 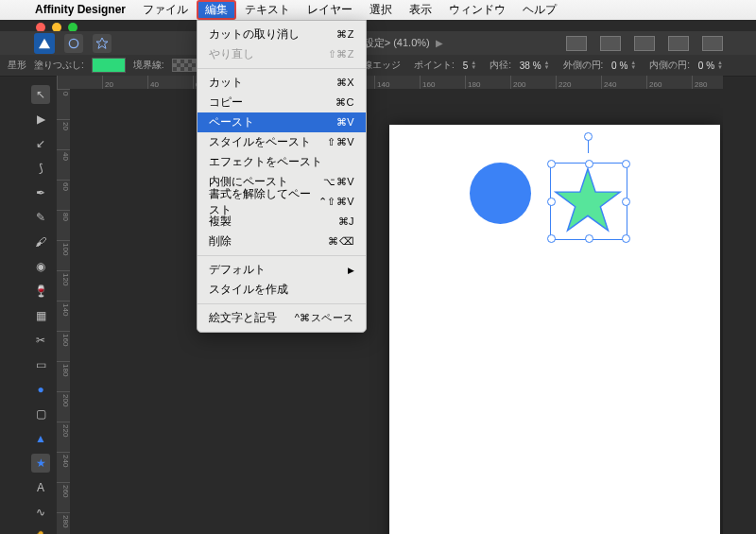 What do you see at coordinates (184, 65) in the screenshot?
I see `stroke-swatch` at bounding box center [184, 65].